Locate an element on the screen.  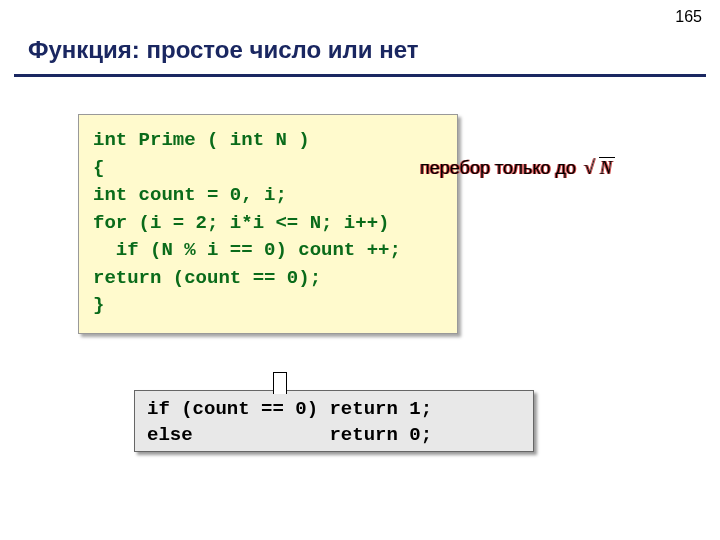
page-number: 165 is located at coordinates (688, 17).